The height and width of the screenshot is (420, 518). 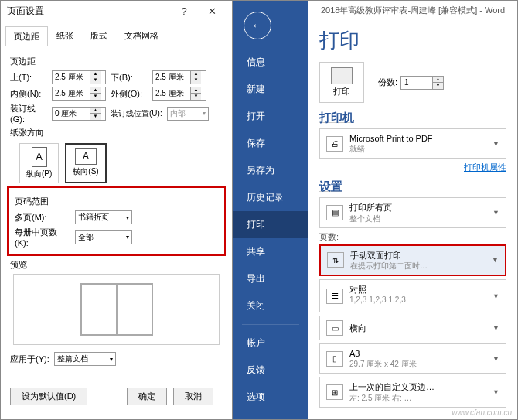 What do you see at coordinates (413, 295) in the screenshot?
I see `collate-select: ☰ 对照 1,2,3 1,2,3 1,2,3 ▼` at bounding box center [413, 295].